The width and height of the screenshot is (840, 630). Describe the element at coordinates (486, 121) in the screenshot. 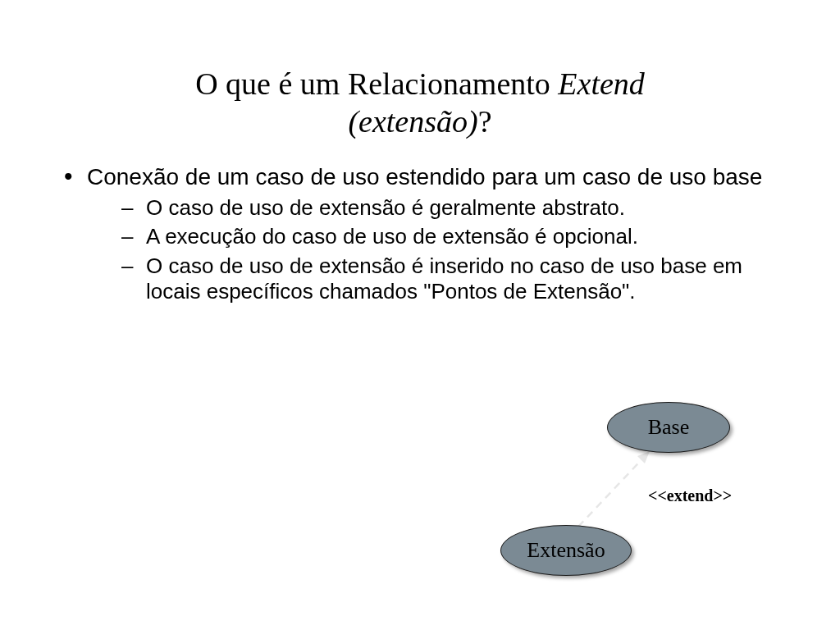

I see `title-suffix: ?` at that location.